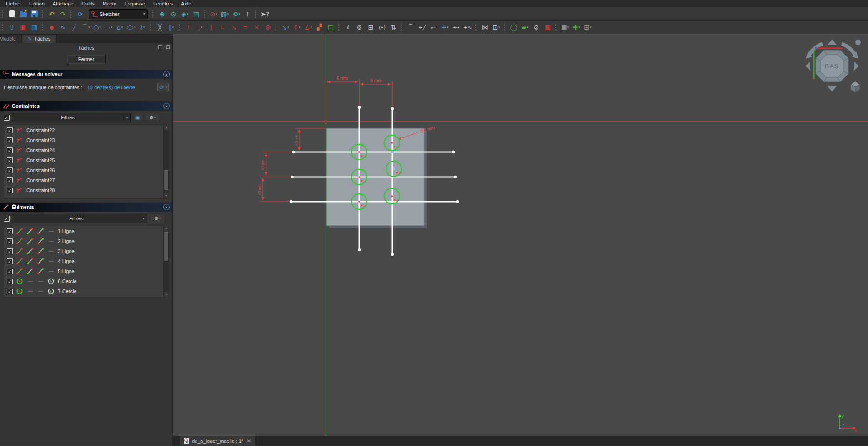 The height and width of the screenshot is (446, 868). What do you see at coordinates (228, 14) in the screenshot?
I see `box-element-selection-dropdown-arrow: ▾` at bounding box center [228, 14].